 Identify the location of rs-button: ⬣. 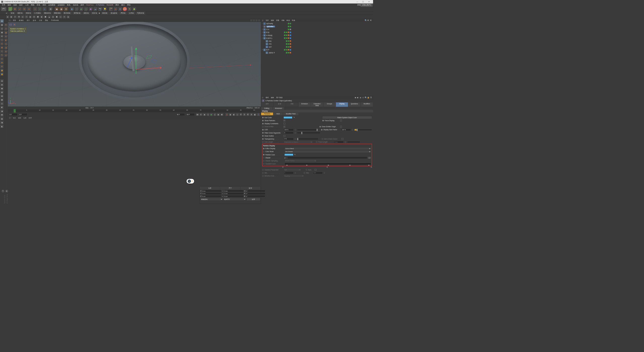
(134, 9).